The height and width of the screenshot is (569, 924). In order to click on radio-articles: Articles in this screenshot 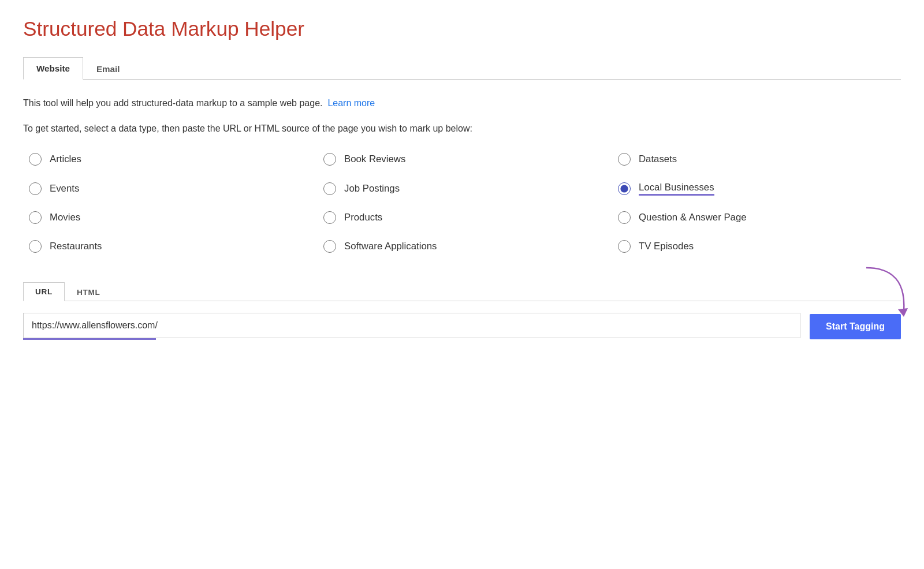, I will do `click(170, 159)`.